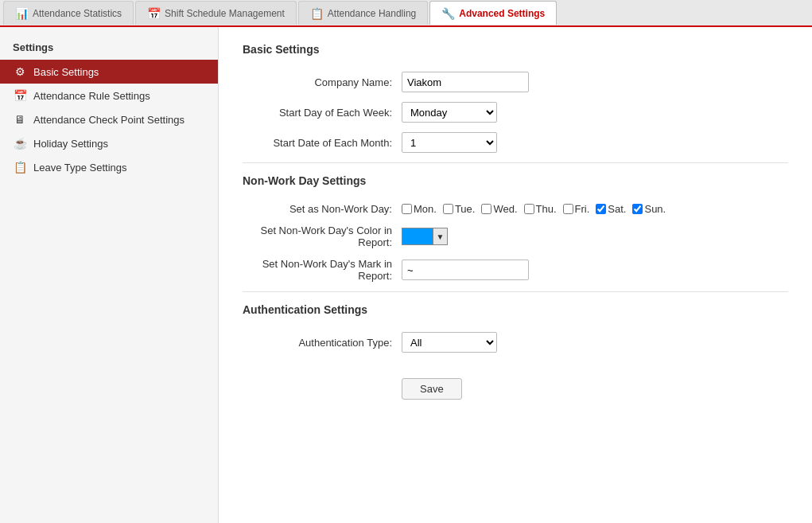 Image resolution: width=812 pixels, height=523 pixels. What do you see at coordinates (407, 209) in the screenshot?
I see `mon-checkbox` at bounding box center [407, 209].